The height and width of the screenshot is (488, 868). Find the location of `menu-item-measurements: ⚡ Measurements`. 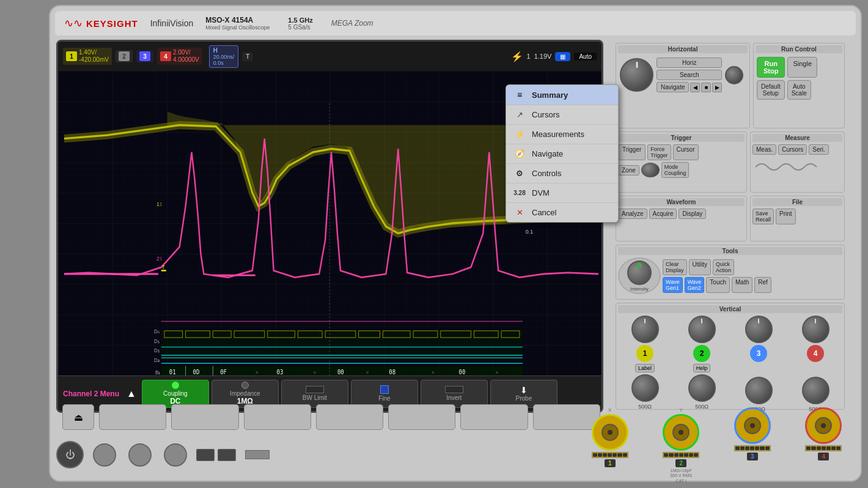

menu-item-measurements: ⚡ Measurements is located at coordinates (562, 135).